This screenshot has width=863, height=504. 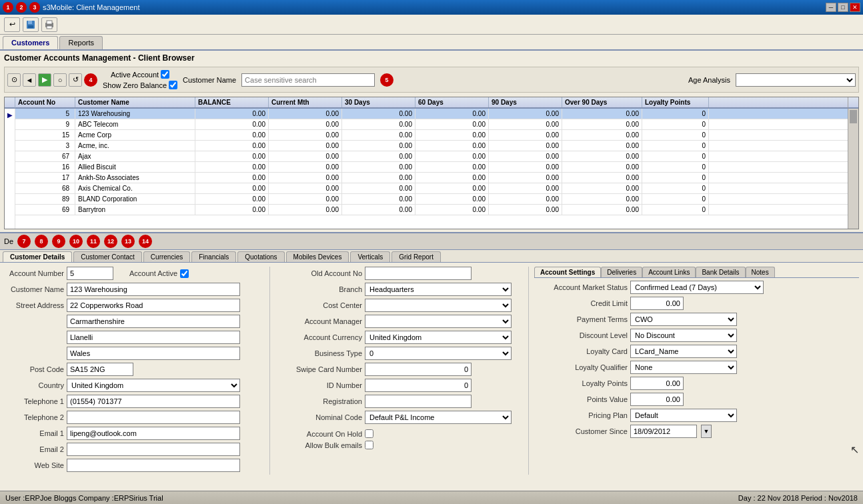 I want to click on step-14: 14, so click(x=145, y=241).